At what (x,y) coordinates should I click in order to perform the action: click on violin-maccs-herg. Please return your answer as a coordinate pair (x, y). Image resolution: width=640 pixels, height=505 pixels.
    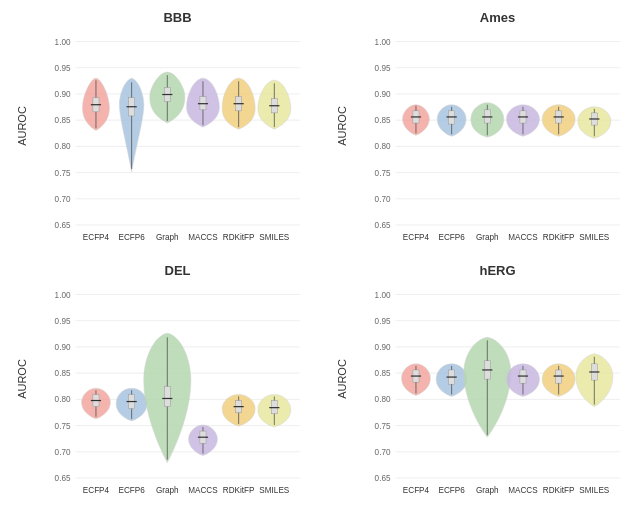
    Looking at the image, I should click on (524, 380).